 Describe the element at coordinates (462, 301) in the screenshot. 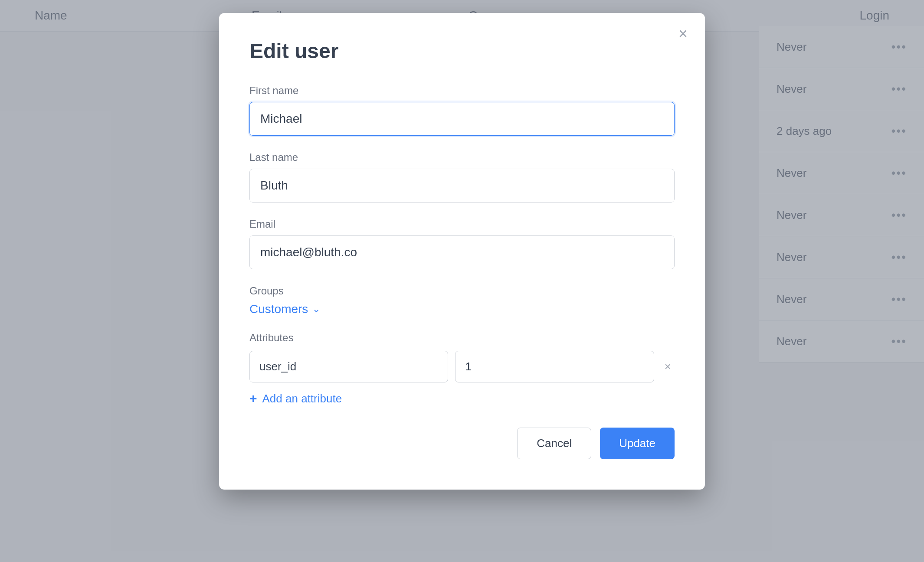

I see `groups-group: Groups Customers ⌄` at that location.